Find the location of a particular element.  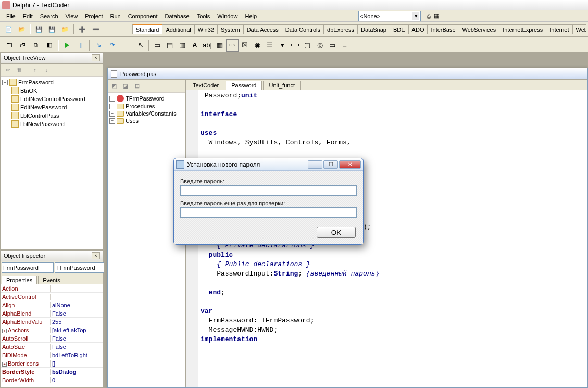

menu-project: Project is located at coordinates (94, 16).